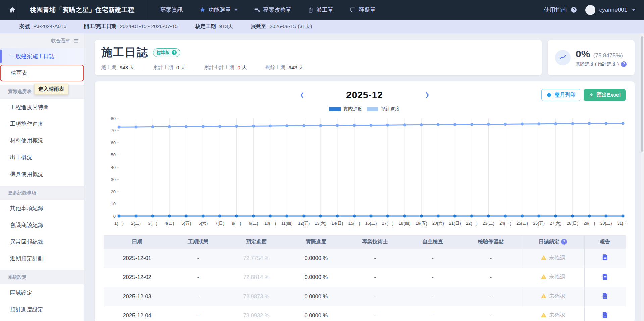 Image resolution: width=644 pixels, height=321 pixels. What do you see at coordinates (591, 58) in the screenshot?
I see `progress-summary-card: 0% (75.8475%) 實際進度 ( 預計進度 ) ?` at bounding box center [591, 58].